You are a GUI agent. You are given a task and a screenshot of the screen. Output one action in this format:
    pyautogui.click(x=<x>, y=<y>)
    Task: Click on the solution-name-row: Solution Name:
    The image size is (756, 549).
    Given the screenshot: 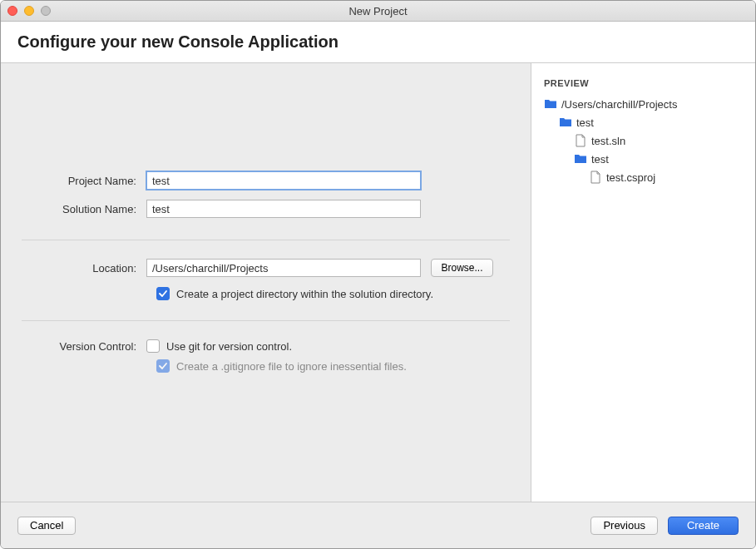 What is the action you would take?
    pyautogui.click(x=266, y=209)
    